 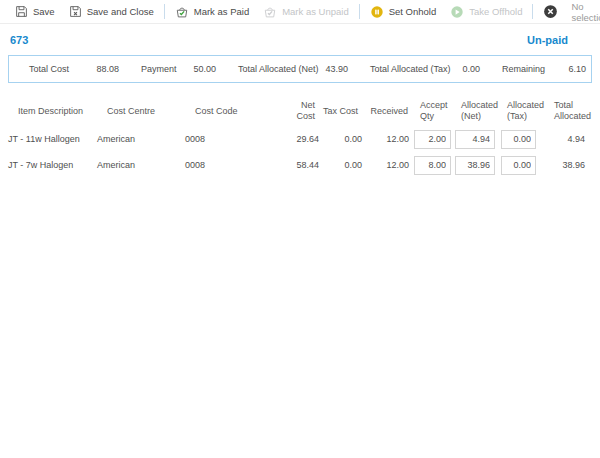 I want to click on summary-value: 0.00, so click(x=471, y=69).